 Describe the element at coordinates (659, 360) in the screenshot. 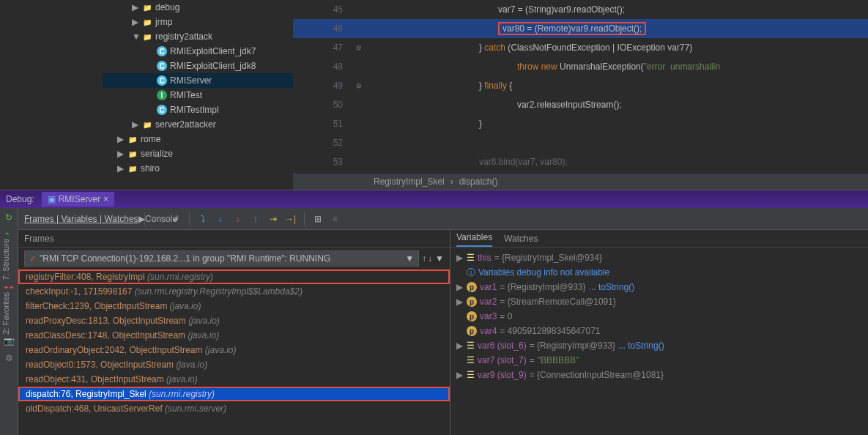

I see `variable-row: ☰ var7 (slot_7) = "BBBBBB"` at that location.